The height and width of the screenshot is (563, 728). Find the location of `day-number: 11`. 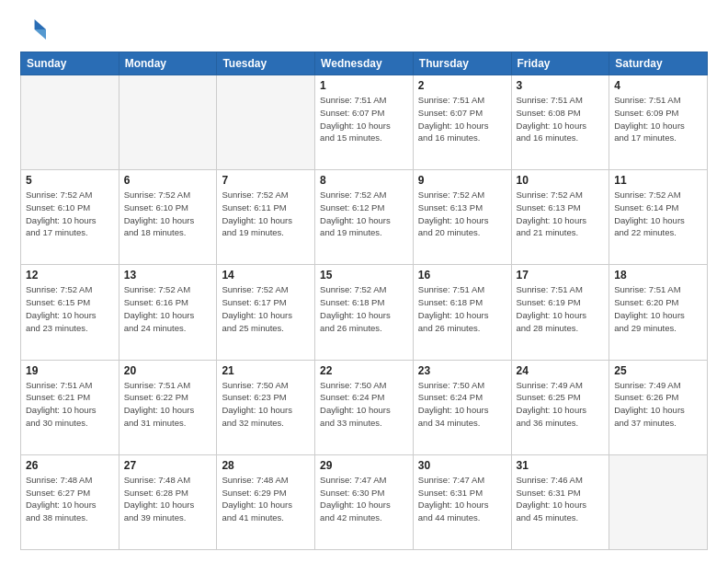

day-number: 11 is located at coordinates (658, 180).